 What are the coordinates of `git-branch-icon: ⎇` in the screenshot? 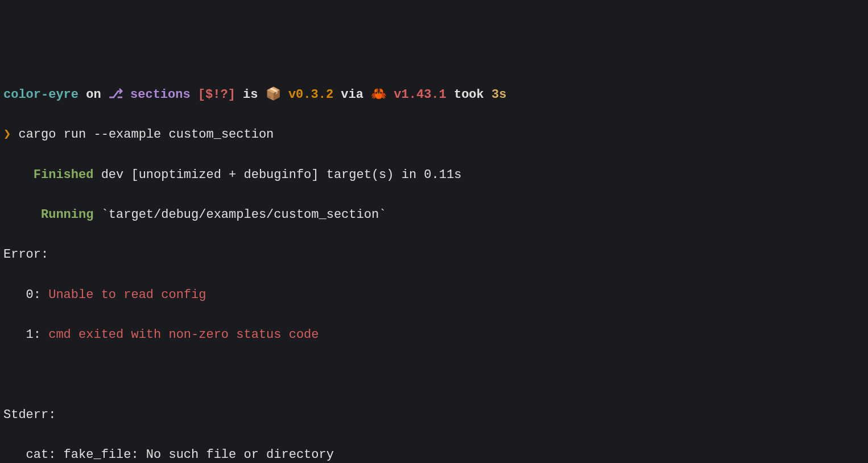 It's located at (116, 94).